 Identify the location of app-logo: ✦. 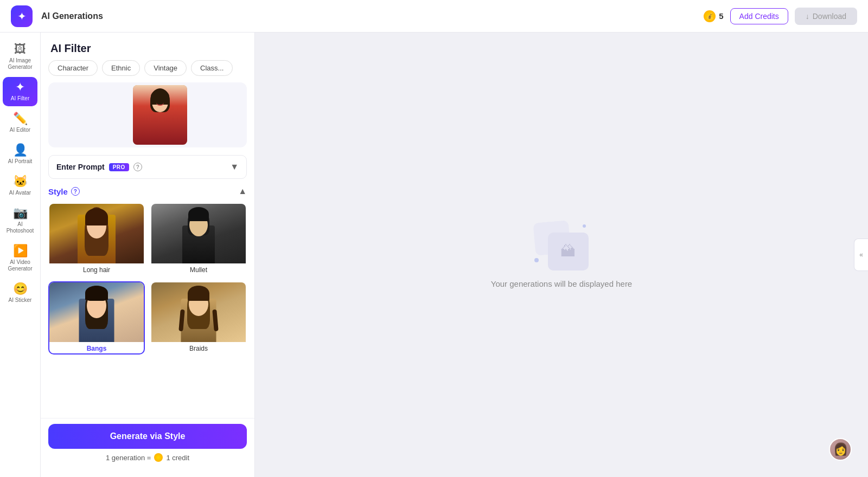
(22, 16).